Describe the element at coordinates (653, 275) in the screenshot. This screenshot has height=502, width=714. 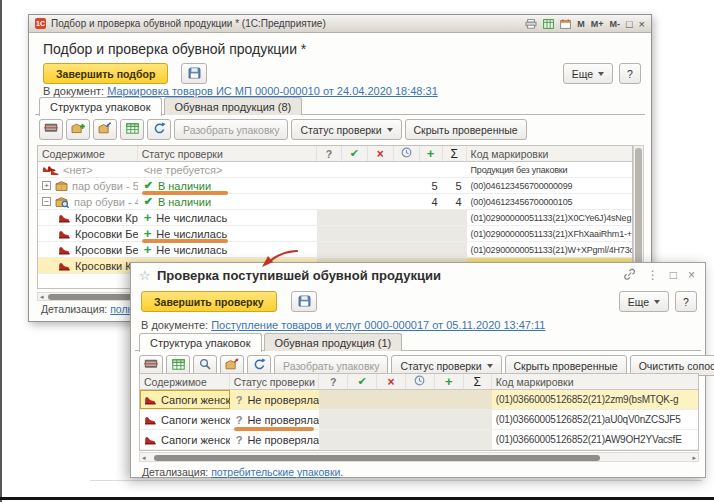
I see `menu-icon: ⋮` at that location.